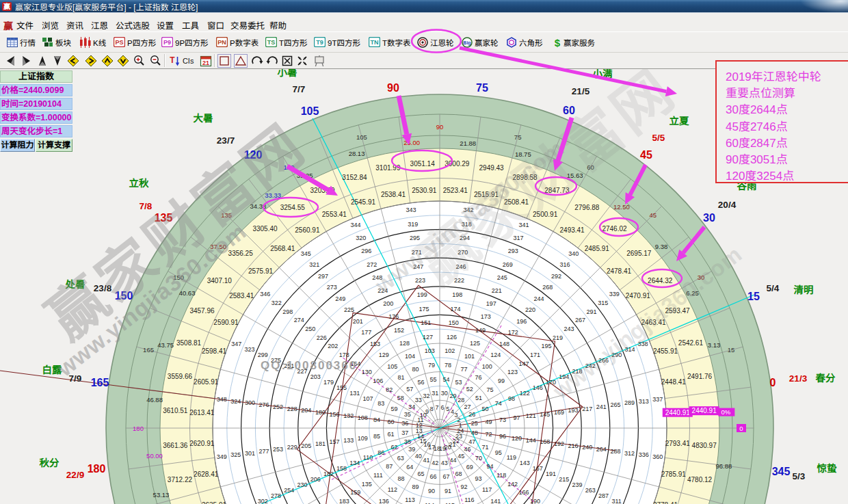 This screenshot has height=504, width=848. What do you see at coordinates (139, 61) in the screenshot?
I see `zoom-in-button` at bounding box center [139, 61].